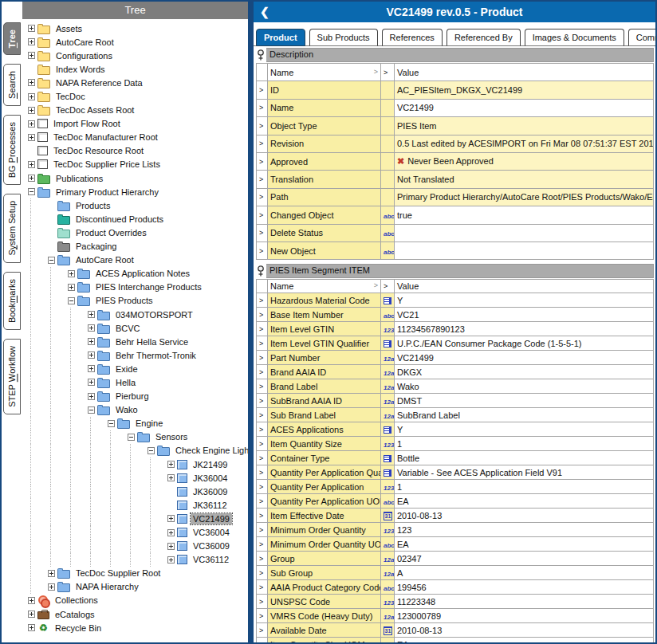 The width and height of the screenshot is (657, 644). Describe the element at coordinates (12, 228) in the screenshot. I see `left-tab-system-setup: System Setup` at that location.